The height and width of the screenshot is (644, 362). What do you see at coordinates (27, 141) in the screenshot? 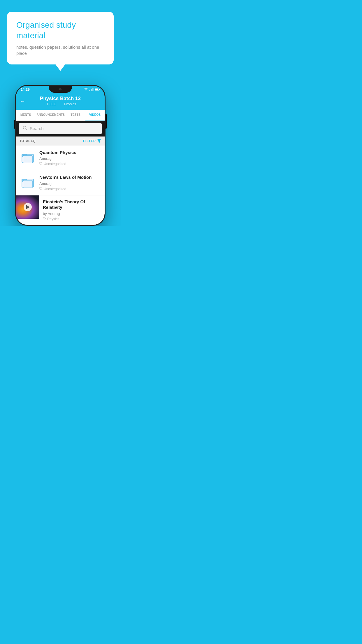
I see `total-count: TOTAL (4)` at bounding box center [27, 141].